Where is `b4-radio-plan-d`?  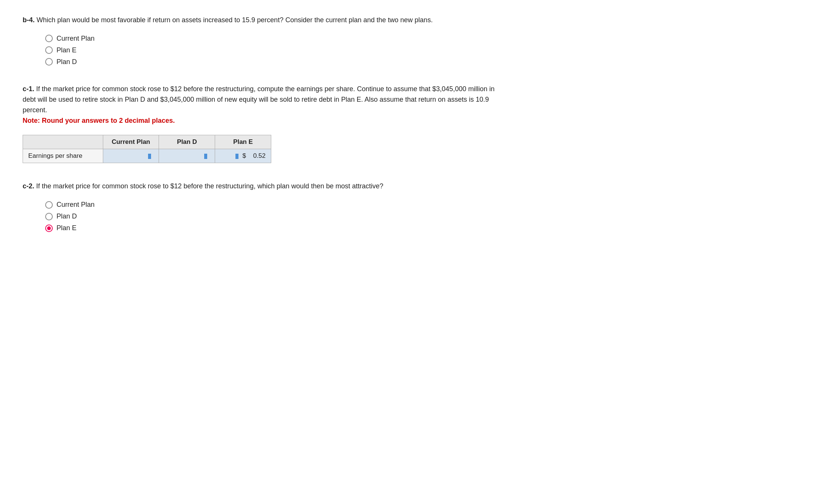 b4-radio-plan-d is located at coordinates (49, 62).